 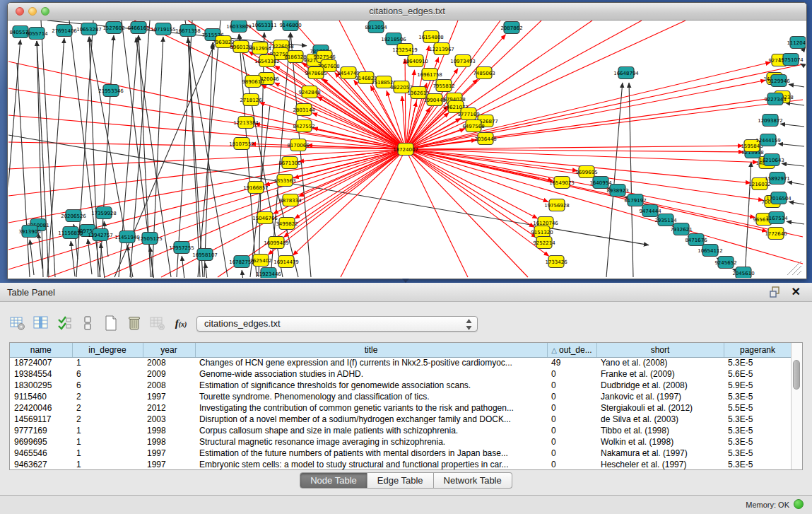 What do you see at coordinates (794, 268) in the screenshot?
I see `window-resize-grip` at bounding box center [794, 268].